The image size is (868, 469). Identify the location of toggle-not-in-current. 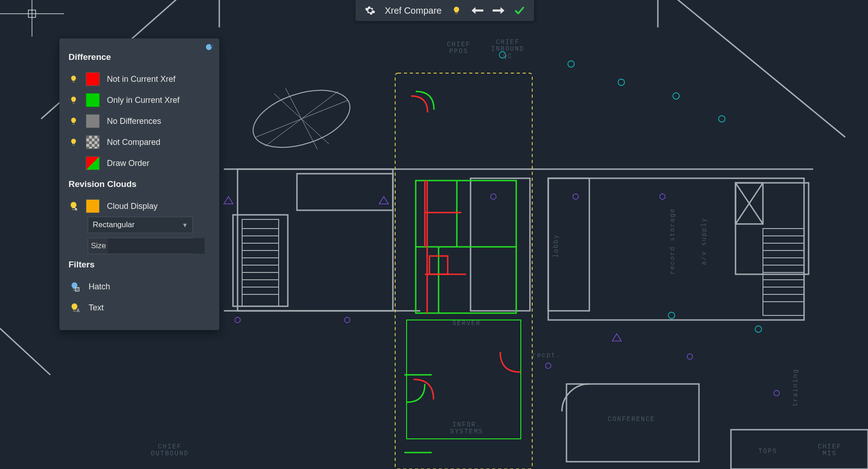
(74, 79).